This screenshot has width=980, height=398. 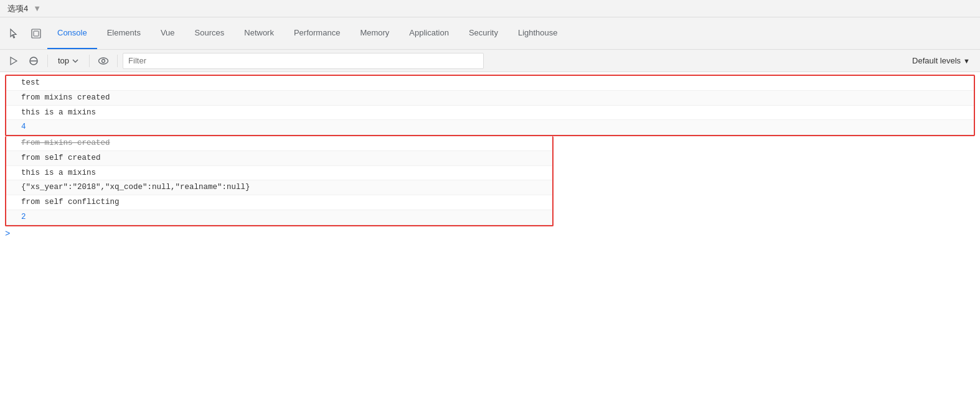 I want to click on top-bar-arrow: ▼, so click(x=37, y=9).